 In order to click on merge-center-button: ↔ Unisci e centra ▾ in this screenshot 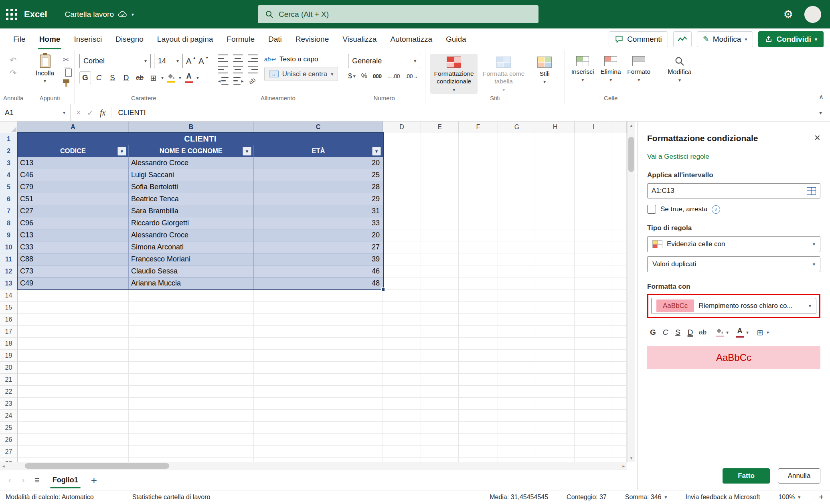, I will do `click(301, 74)`.